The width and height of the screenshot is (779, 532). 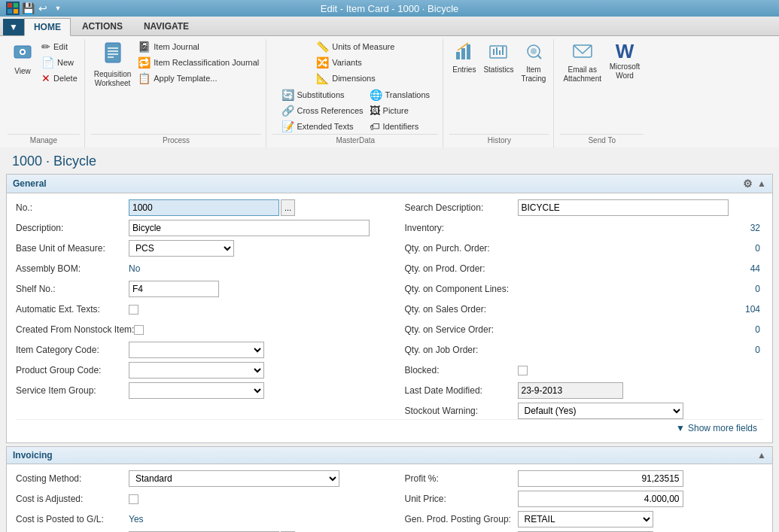 What do you see at coordinates (355, 62) in the screenshot?
I see `variants-button: 🔀 Variants` at bounding box center [355, 62].